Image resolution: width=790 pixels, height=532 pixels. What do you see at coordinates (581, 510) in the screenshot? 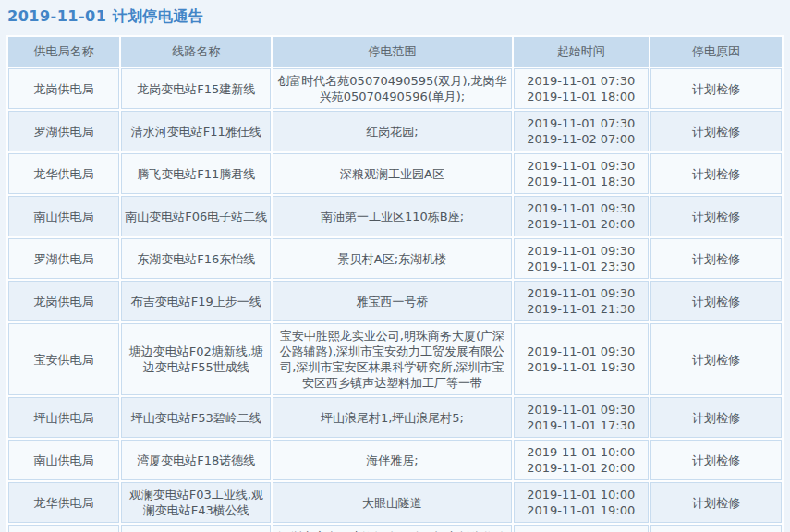
I see `end-time: 2019-11-01 19:00` at bounding box center [581, 510].